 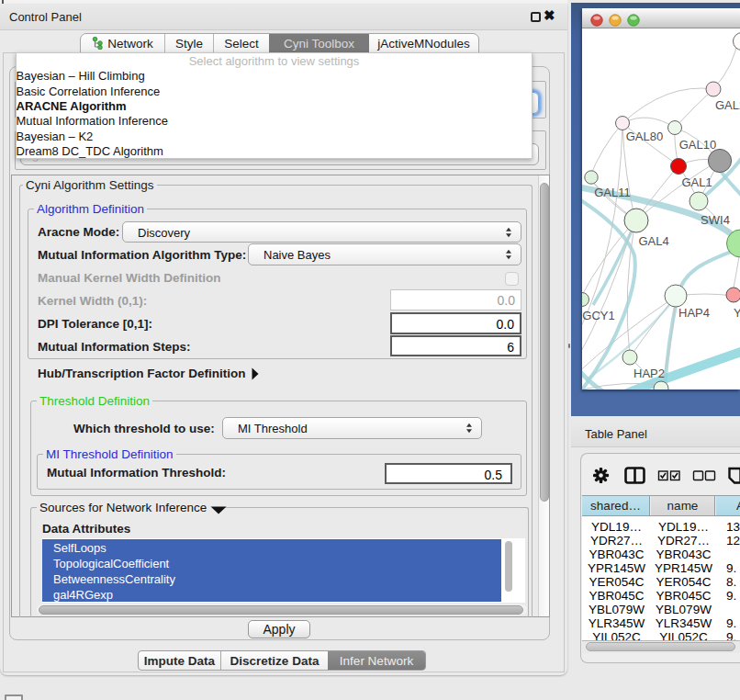 What do you see at coordinates (654, 241) in the screenshot?
I see `svg-text: GAL4` at bounding box center [654, 241].